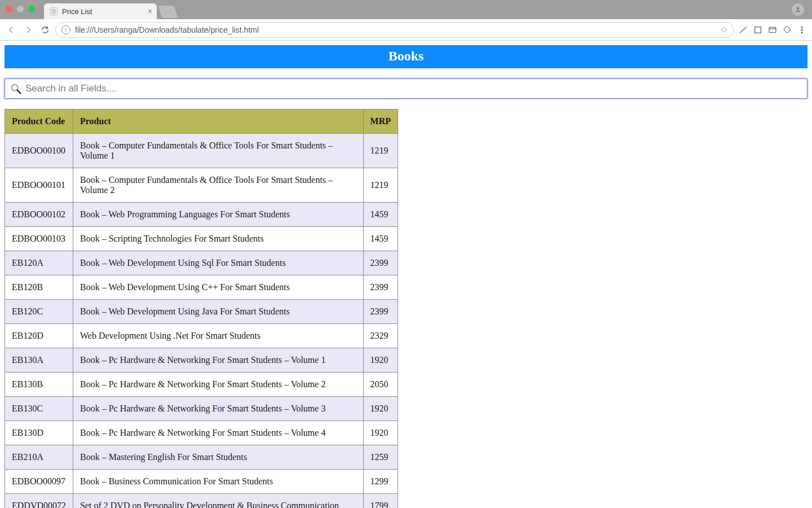 This screenshot has height=508, width=812. What do you see at coordinates (219, 263) in the screenshot?
I see `cell-product: Book – Web Development Using Sql For Sma…` at bounding box center [219, 263].